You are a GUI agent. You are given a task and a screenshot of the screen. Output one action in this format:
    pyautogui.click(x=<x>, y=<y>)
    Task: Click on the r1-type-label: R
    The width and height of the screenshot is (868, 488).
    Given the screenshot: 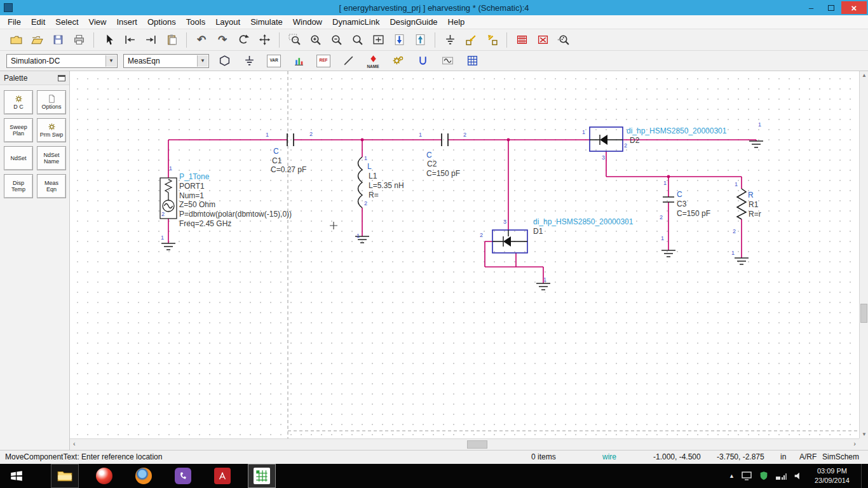 What is the action you would take?
    pyautogui.click(x=751, y=195)
    